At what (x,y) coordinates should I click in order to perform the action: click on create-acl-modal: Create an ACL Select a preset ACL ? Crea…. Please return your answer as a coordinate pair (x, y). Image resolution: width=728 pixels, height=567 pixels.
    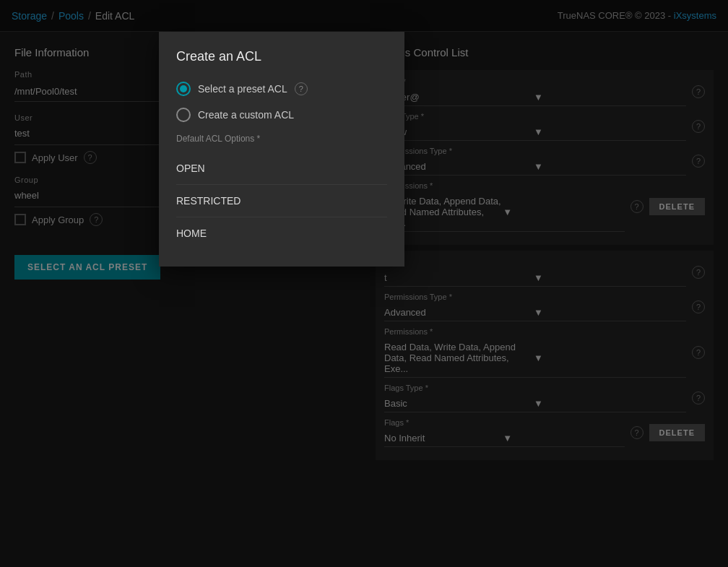
    Looking at the image, I should click on (282, 149).